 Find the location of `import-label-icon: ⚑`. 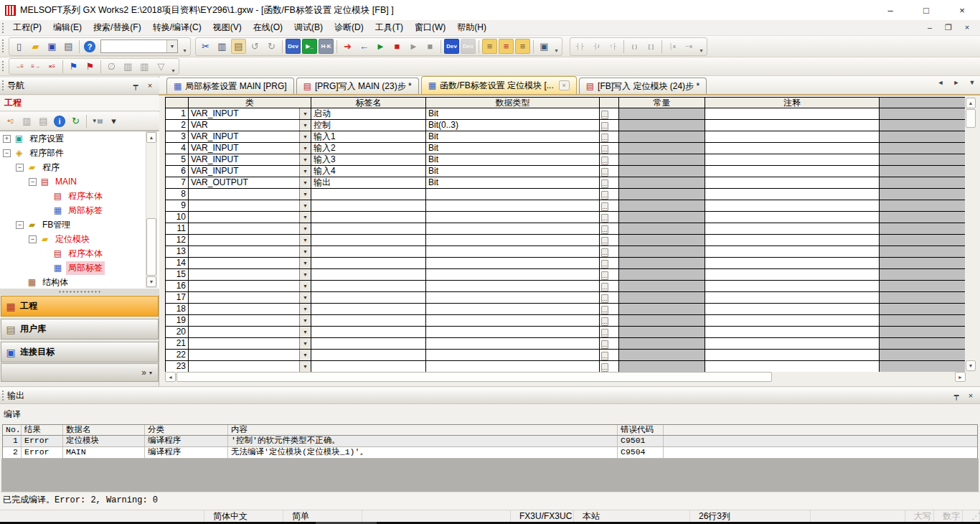

import-label-icon: ⚑ is located at coordinates (90, 66).